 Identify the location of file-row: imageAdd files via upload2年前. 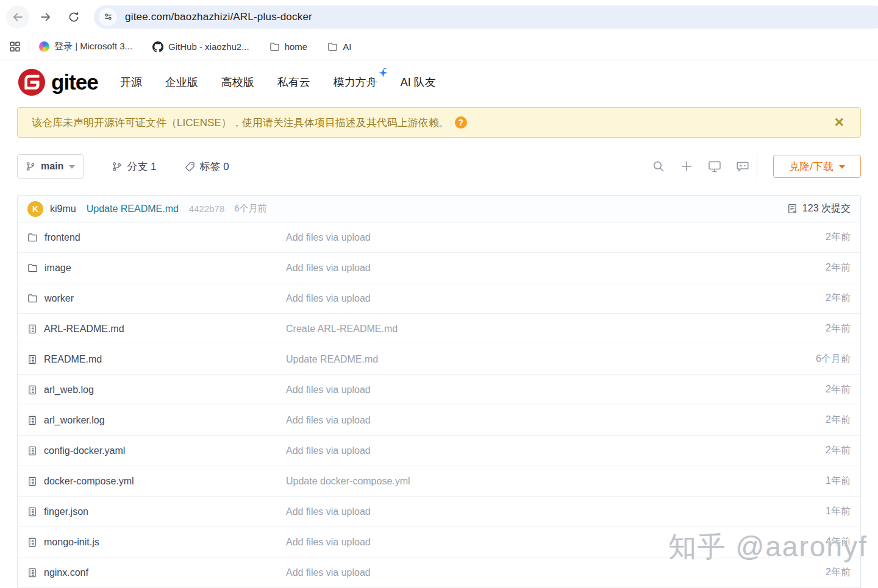
(439, 268).